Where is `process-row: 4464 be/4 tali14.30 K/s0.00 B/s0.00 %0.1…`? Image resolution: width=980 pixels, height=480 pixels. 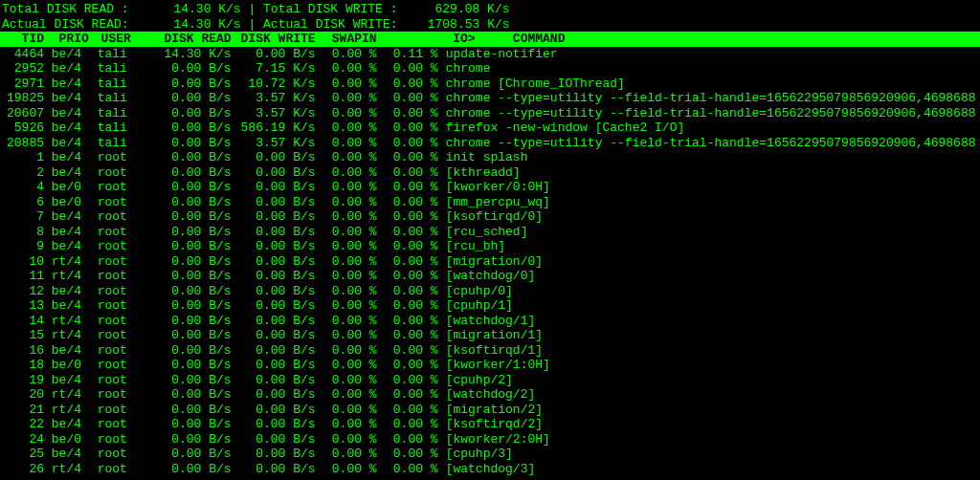
process-row: 4464 be/4 tali14.30 K/s0.00 B/s0.00 %0.1… is located at coordinates (490, 55).